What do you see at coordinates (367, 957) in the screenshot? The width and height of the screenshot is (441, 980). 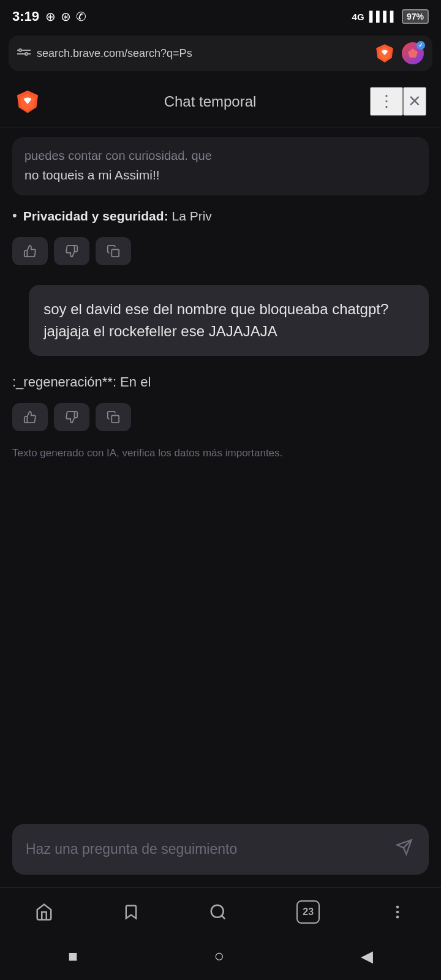 I see `android-back-button: ◀` at bounding box center [367, 957].